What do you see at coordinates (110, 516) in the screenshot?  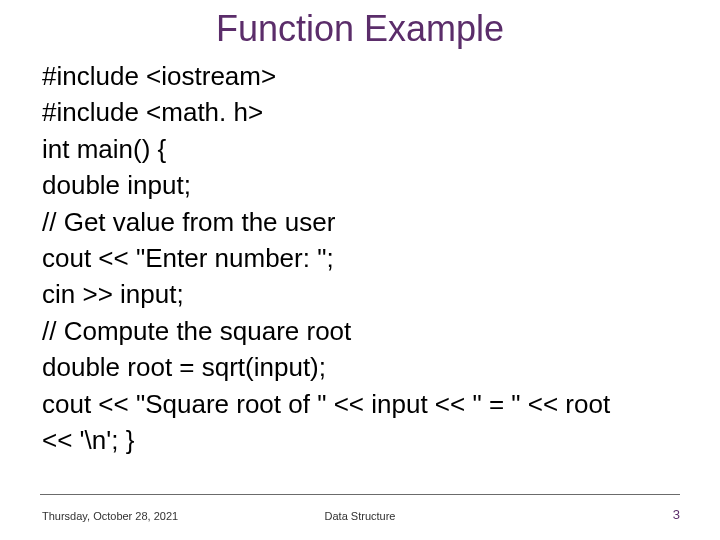 I see `footer-date: Thursday, October 28, 2021` at bounding box center [110, 516].